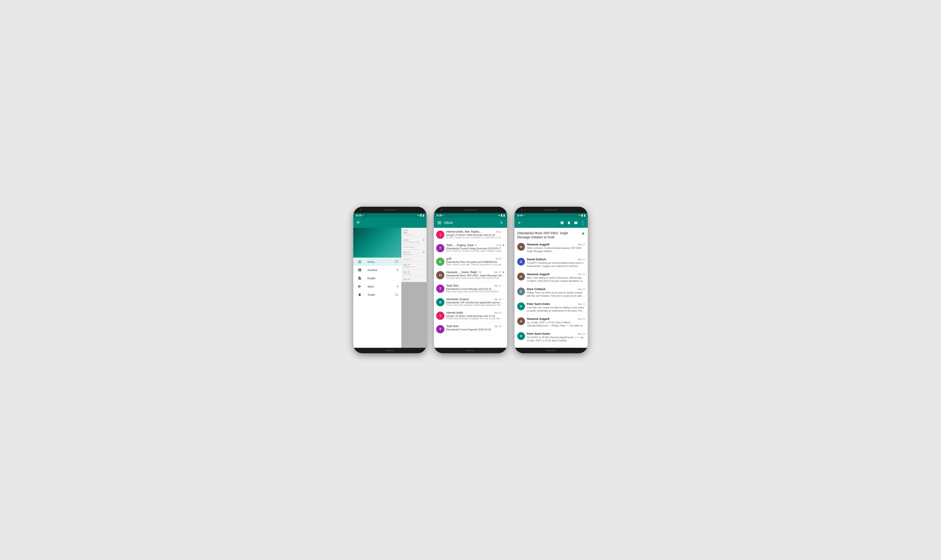 The width and height of the screenshot is (941, 560). Describe the element at coordinates (521, 336) in the screenshot. I see `avatar: P` at that location.